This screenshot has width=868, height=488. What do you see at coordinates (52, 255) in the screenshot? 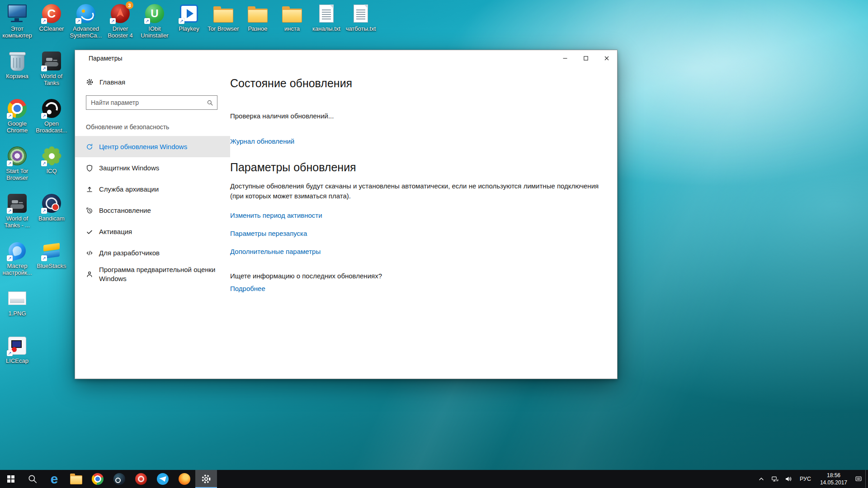
I see `desktop-icon-bluestacks: BlueStacks` at bounding box center [52, 255].